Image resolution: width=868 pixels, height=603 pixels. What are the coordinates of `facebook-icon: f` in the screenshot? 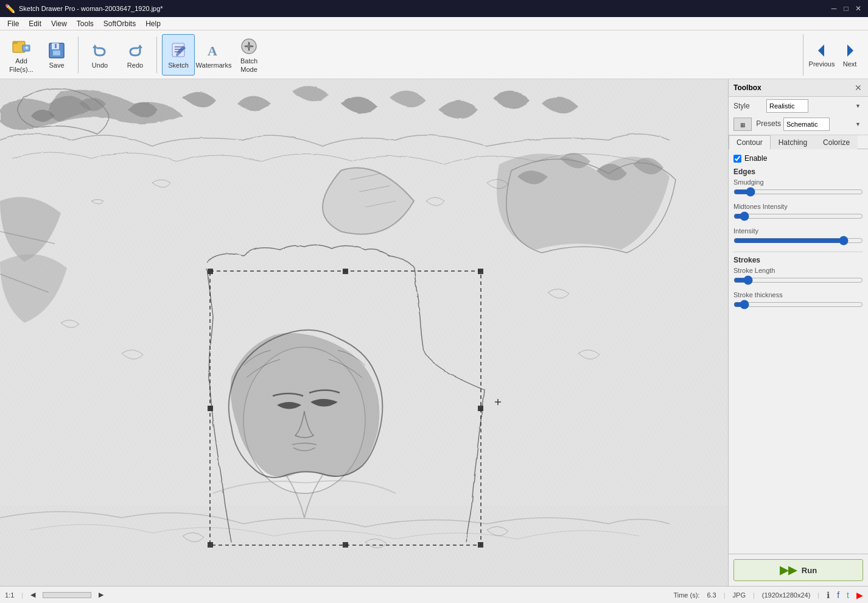 It's located at (838, 595).